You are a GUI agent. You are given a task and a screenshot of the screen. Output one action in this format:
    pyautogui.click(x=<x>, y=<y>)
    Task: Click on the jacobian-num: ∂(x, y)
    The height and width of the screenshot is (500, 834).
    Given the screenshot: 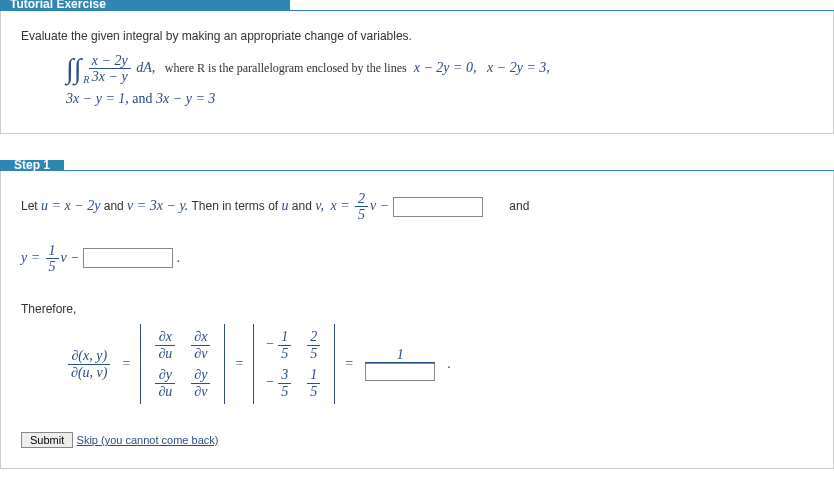 What is the action you would take?
    pyautogui.click(x=89, y=356)
    